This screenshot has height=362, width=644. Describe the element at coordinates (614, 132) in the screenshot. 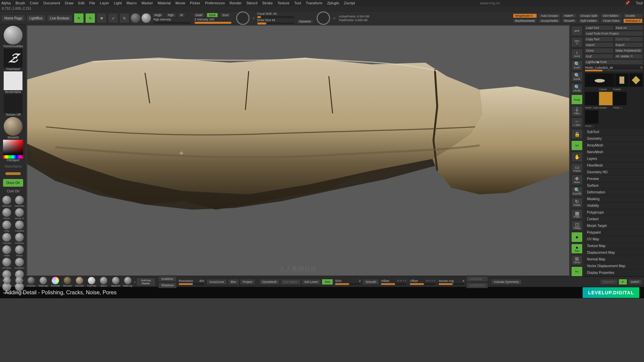

I see `accordion-subtool: SubTool` at that location.